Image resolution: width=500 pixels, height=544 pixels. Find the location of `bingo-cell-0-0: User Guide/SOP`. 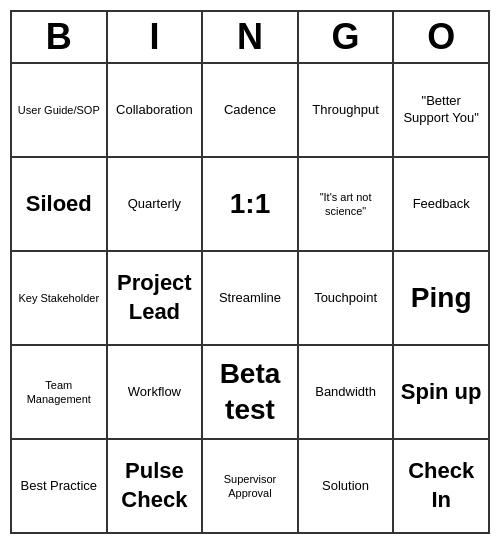

bingo-cell-0-0: User Guide/SOP is located at coordinates (60, 110).